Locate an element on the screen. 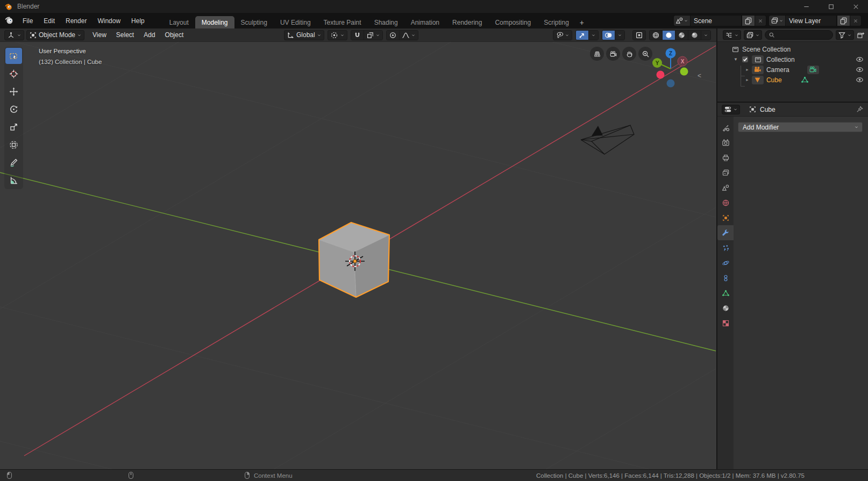 The image size is (868, 481). menu-help: Help is located at coordinates (138, 20).